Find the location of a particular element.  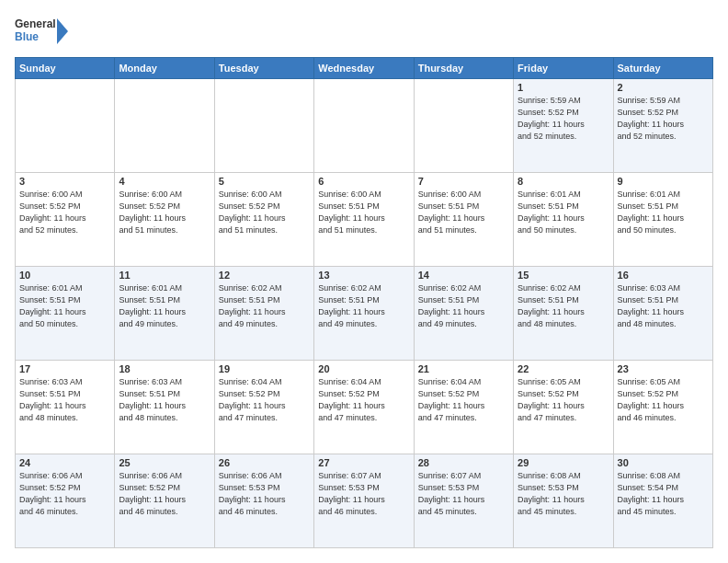

calendar-day: 26Sunrise: 6:06 AM Sunset: 5:53 PM Dayli… is located at coordinates (264, 501).